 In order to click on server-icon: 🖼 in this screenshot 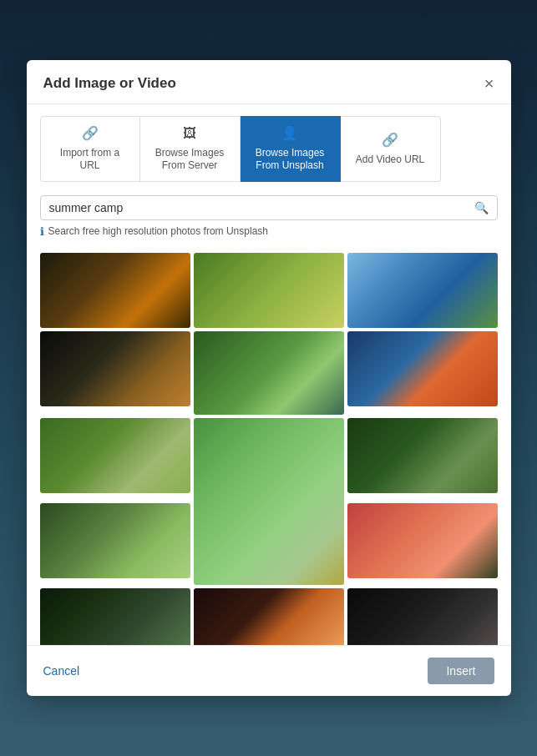, I will do `click(190, 134)`.